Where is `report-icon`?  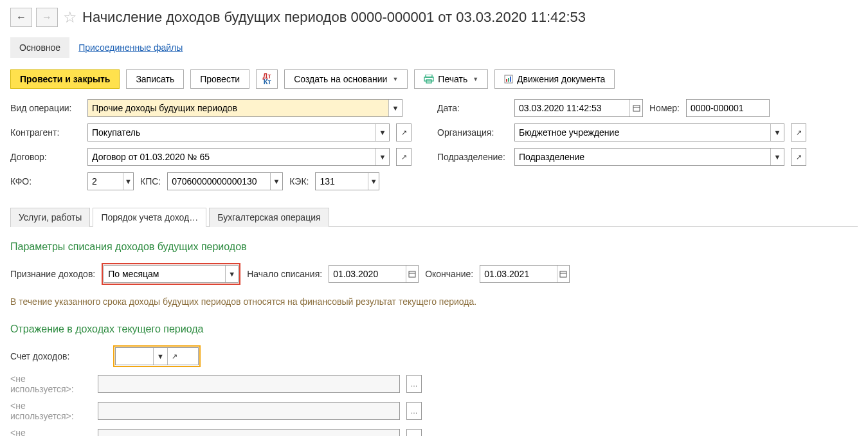 report-icon is located at coordinates (509, 79).